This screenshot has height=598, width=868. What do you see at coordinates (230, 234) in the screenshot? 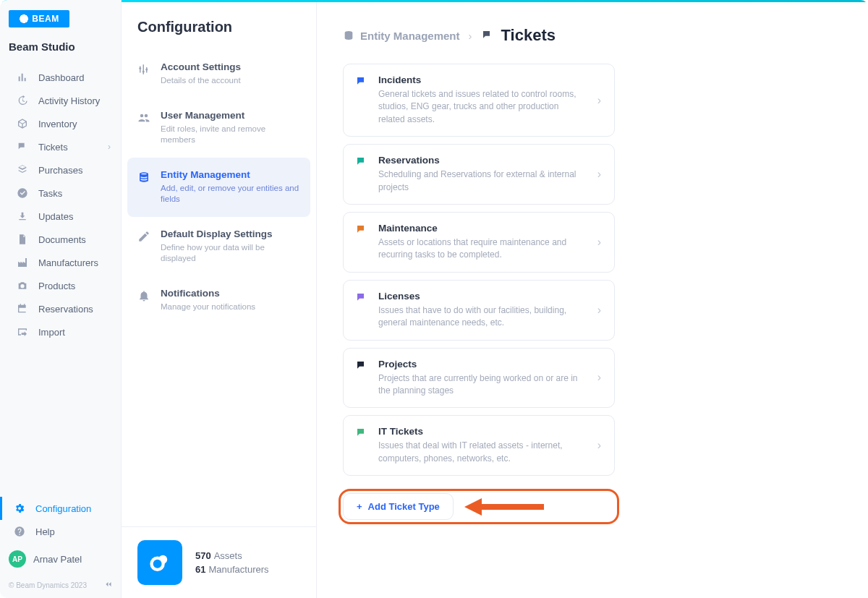
I see `settings-item-title: Default Display Settings` at bounding box center [230, 234].